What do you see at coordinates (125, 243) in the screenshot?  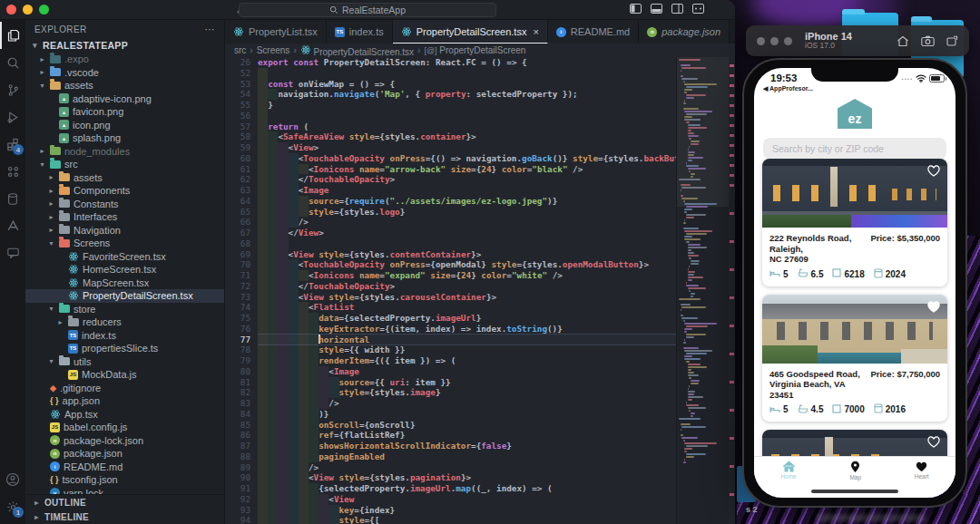 I see `tree-item-screens: ▾Screens` at bounding box center [125, 243].